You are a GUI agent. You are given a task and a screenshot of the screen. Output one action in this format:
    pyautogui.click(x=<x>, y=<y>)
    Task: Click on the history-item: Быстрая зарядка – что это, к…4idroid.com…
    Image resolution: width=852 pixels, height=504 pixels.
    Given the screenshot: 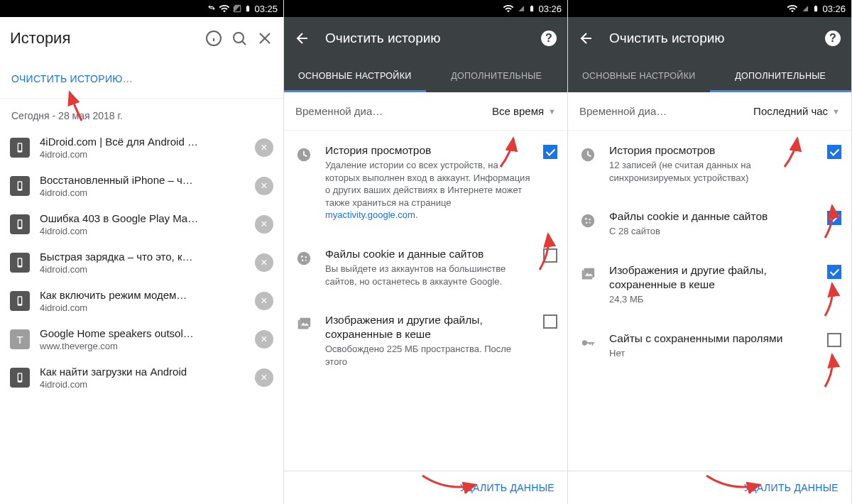 What is the action you would take?
    pyautogui.click(x=142, y=263)
    